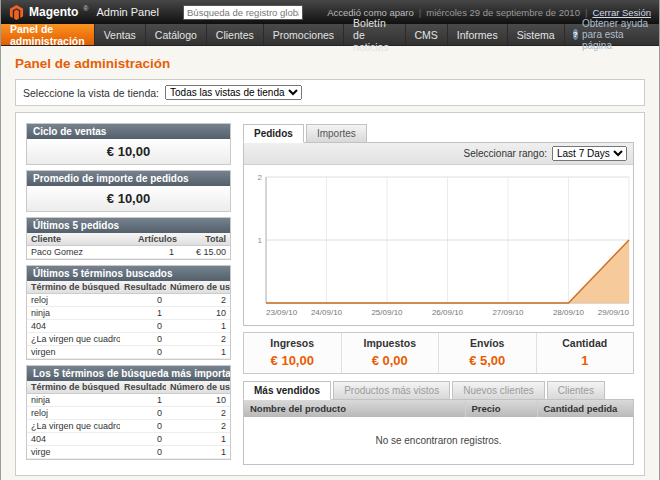 This screenshot has height=480, width=660. What do you see at coordinates (176, 34) in the screenshot?
I see `nav-catalogo: Catálogo` at bounding box center [176, 34].